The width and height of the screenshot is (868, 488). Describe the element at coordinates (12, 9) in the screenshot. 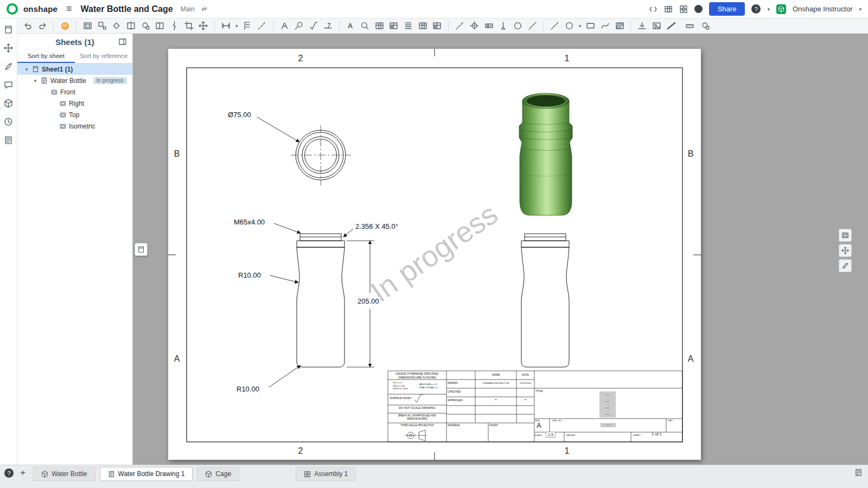

I see `onshape-logo-icon` at that location.